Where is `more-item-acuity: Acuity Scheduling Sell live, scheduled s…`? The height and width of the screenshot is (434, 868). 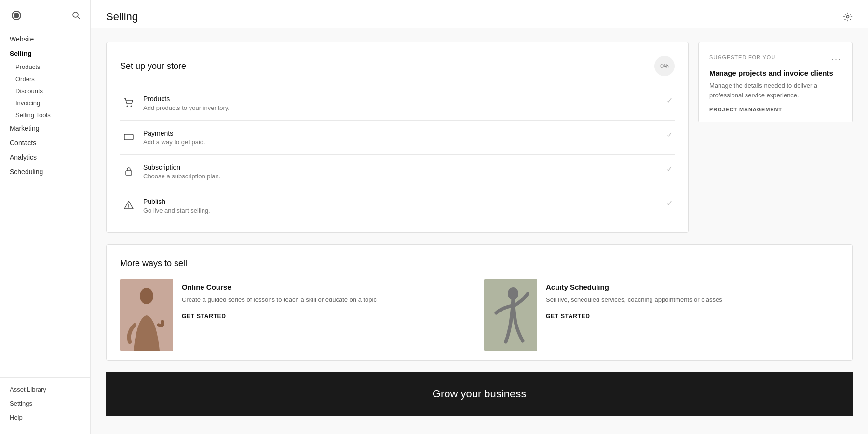
more-item-acuity: Acuity Scheduling Sell live, scheduled s… is located at coordinates (662, 315).